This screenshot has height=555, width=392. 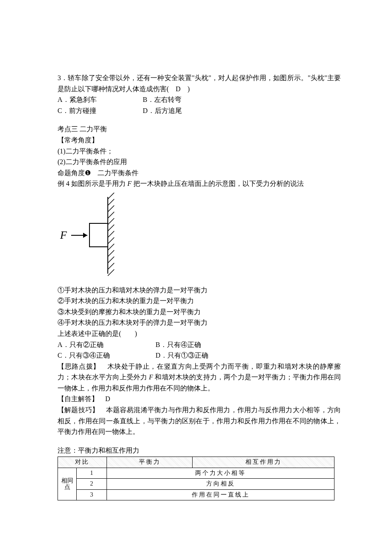 What do you see at coordinates (199, 312) in the screenshot?
I see `q4-statement3: ③木块受到的摩擦力和木块的重力是一对平衡力` at bounding box center [199, 312].